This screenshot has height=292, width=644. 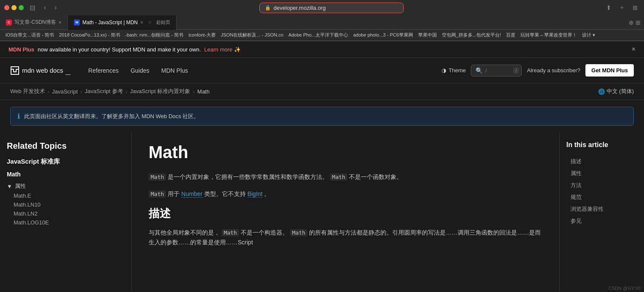 I want to click on new-tab-plus-button: ⊕, so click(x=631, y=23).